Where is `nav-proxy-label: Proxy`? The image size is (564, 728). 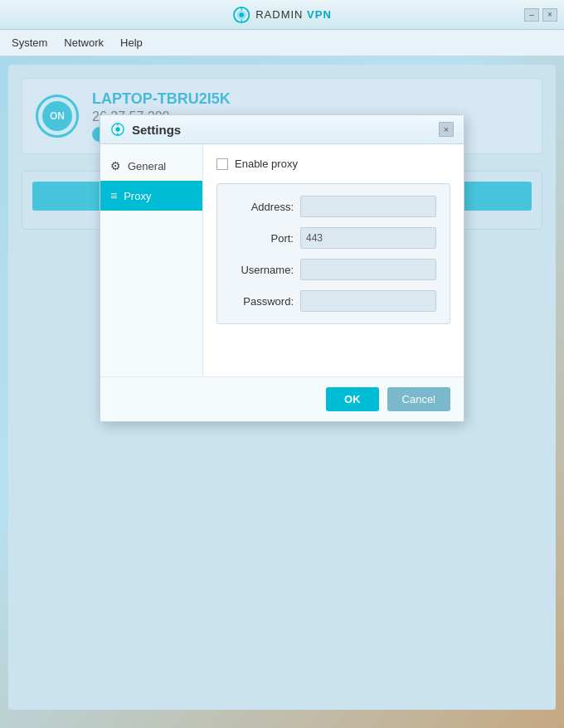
nav-proxy-label: Proxy is located at coordinates (138, 196).